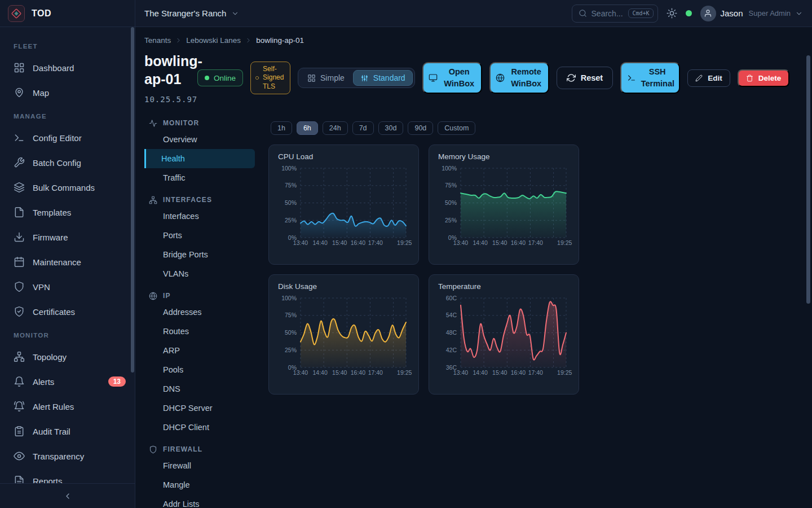 The image size is (812, 508). What do you see at coordinates (200, 255) in the screenshot?
I see `subnav-item-bridge-ports: Bridge Ports` at bounding box center [200, 255].